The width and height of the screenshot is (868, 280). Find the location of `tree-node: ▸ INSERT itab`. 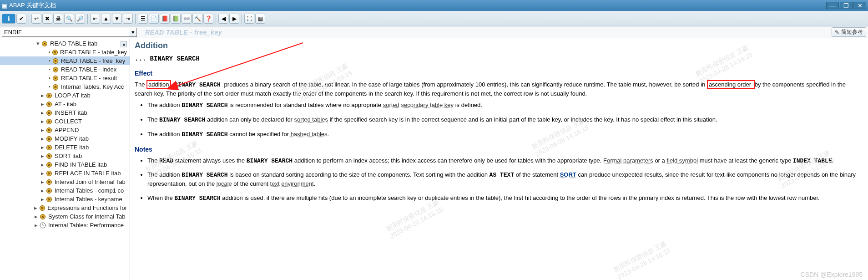

tree-node: ▸ INSERT itab is located at coordinates (65, 113).